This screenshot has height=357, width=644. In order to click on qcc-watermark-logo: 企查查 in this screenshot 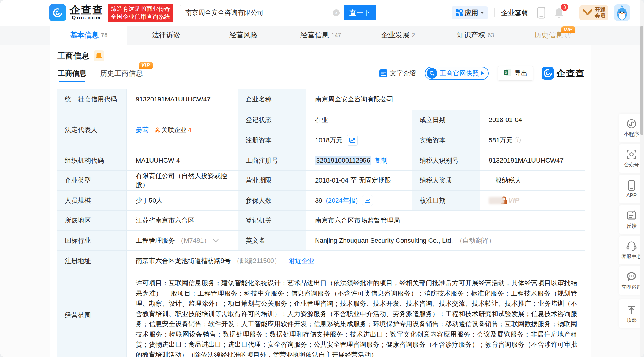, I will do `click(563, 73)`.